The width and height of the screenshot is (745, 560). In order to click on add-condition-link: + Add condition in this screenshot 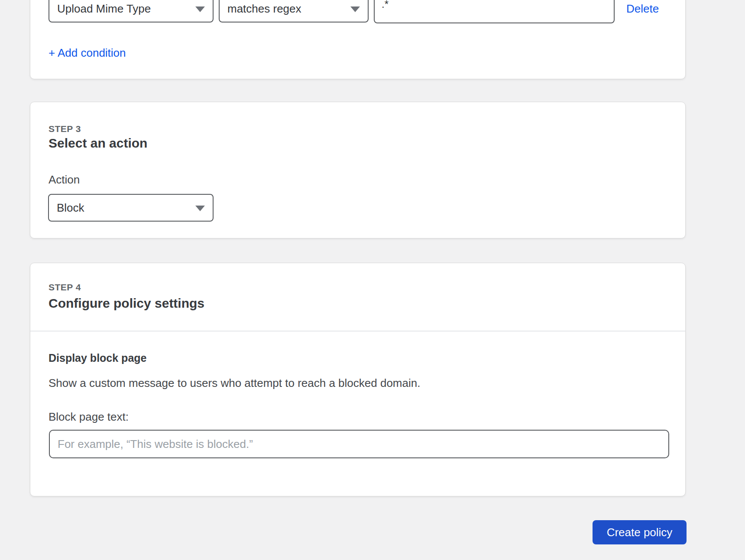, I will do `click(87, 53)`.